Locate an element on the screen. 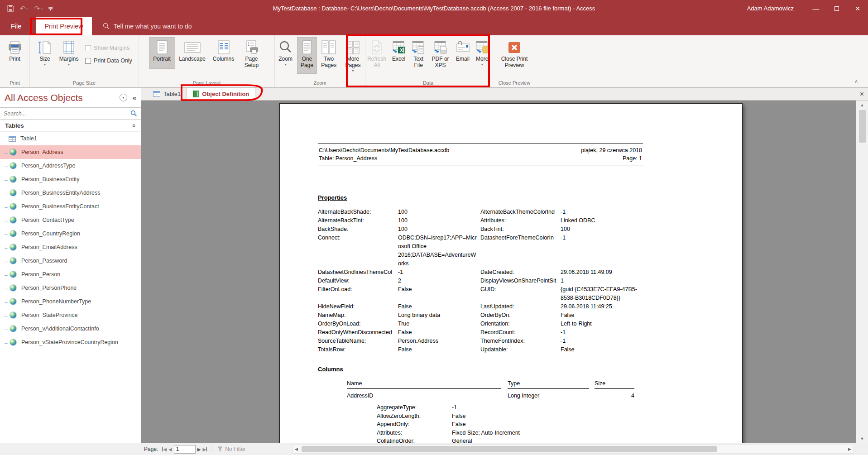 This screenshot has height=455, width=868. property-label: Connect: is located at coordinates (358, 251).